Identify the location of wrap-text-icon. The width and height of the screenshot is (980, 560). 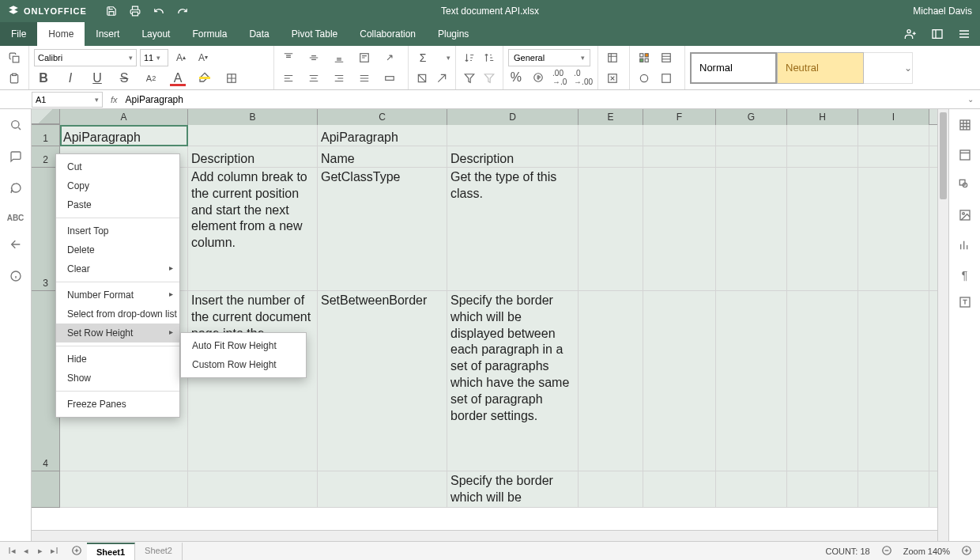
(364, 58).